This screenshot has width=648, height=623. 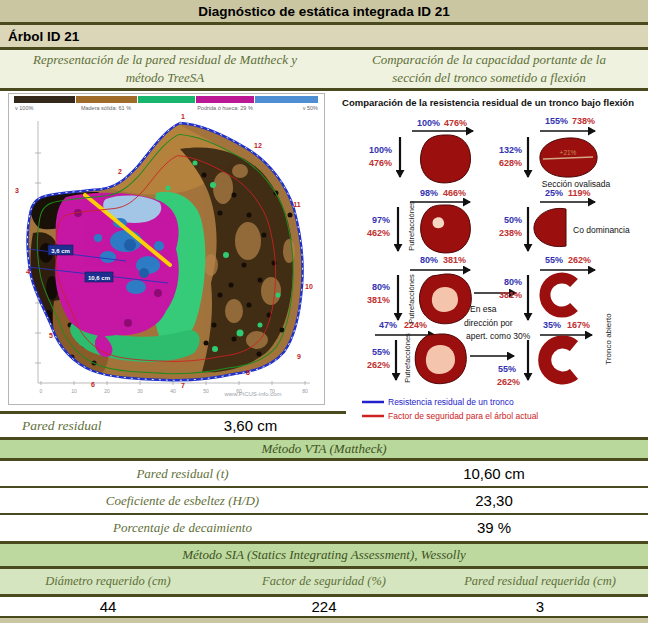 I want to click on right-section-header: Comparación de la capacidad portante de …, so click(x=489, y=69).